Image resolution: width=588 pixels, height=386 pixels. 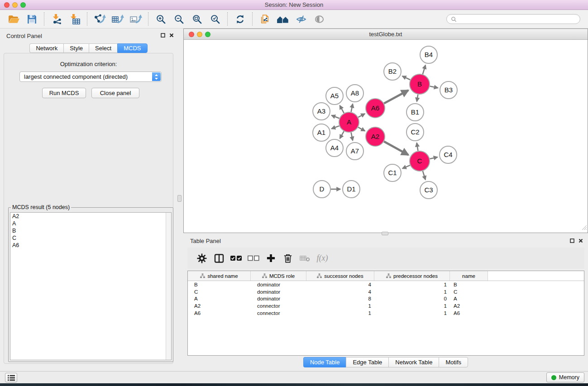 I want to click on graph-node-A1: A1, so click(x=321, y=133).